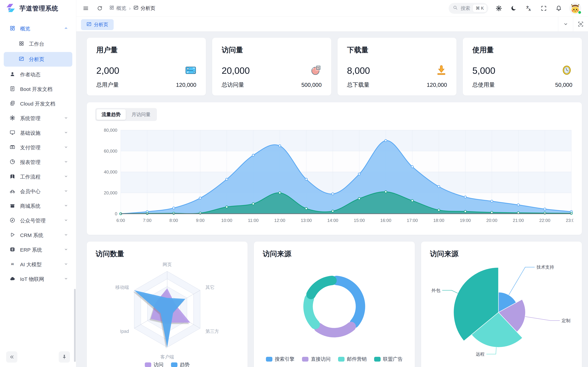 The height and width of the screenshot is (367, 588). What do you see at coordinates (559, 8) in the screenshot?
I see `notifications-bell-icon` at bounding box center [559, 8].